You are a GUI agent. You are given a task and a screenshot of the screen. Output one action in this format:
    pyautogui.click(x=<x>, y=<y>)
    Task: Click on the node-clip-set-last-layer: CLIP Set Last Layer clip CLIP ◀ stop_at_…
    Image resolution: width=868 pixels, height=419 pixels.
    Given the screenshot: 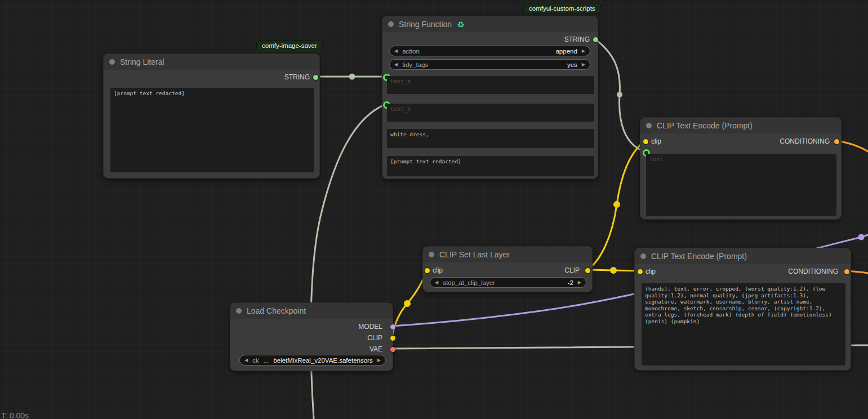 What is the action you would take?
    pyautogui.click(x=508, y=269)
    